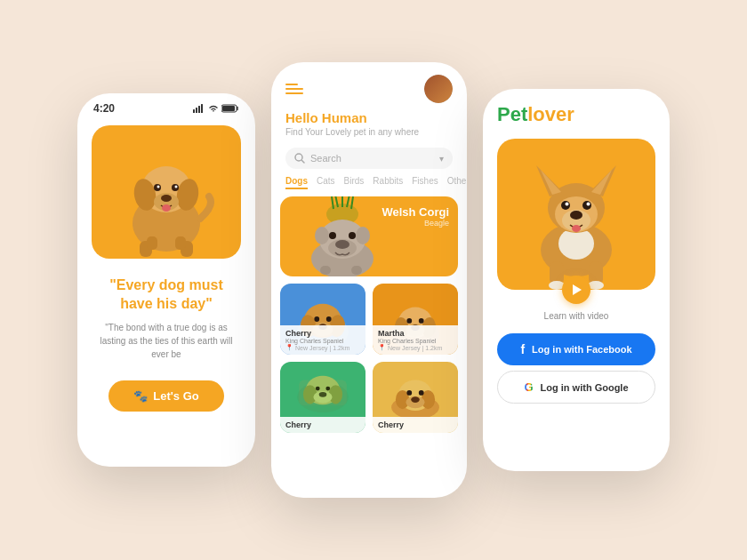 The width and height of the screenshot is (747, 560). Describe the element at coordinates (425, 183) in the screenshot. I see `tab-fishes: Fishes` at that location.